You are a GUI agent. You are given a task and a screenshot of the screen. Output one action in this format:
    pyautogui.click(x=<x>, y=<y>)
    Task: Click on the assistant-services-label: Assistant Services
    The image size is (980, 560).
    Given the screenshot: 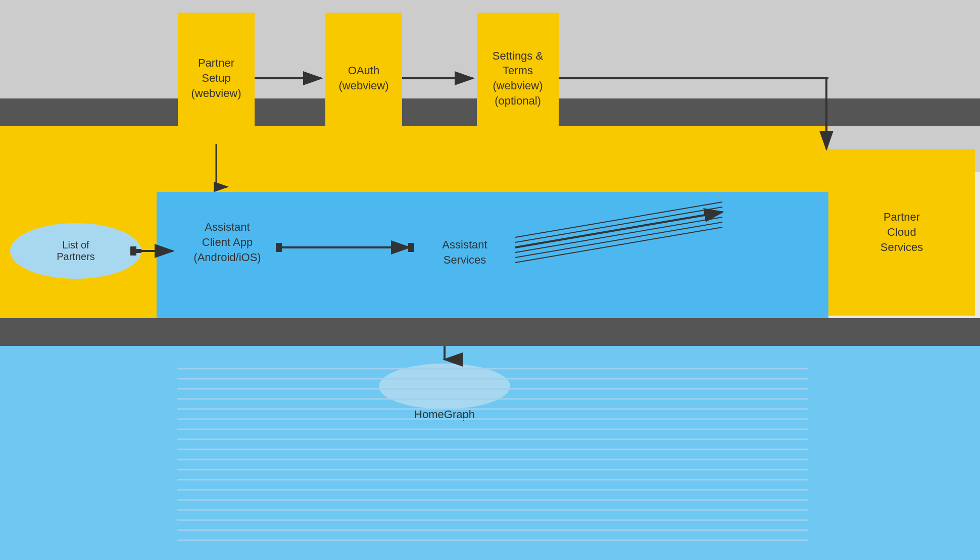 What is the action you would take?
    pyautogui.click(x=465, y=252)
    